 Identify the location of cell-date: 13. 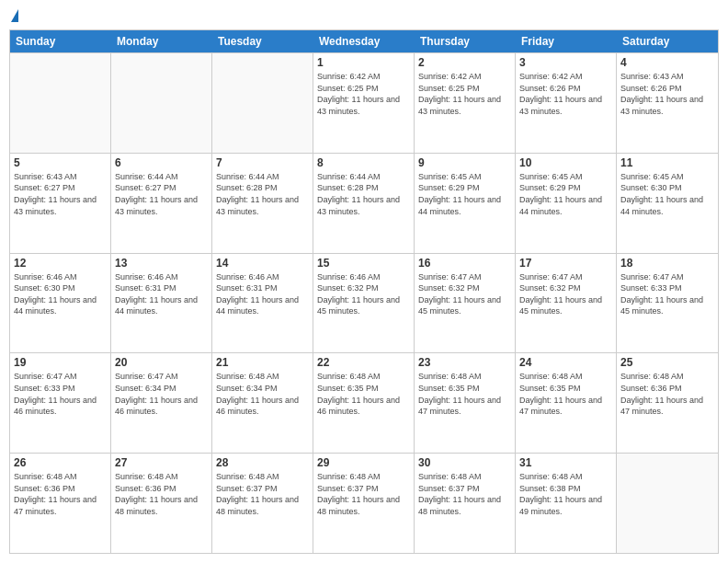
(162, 263).